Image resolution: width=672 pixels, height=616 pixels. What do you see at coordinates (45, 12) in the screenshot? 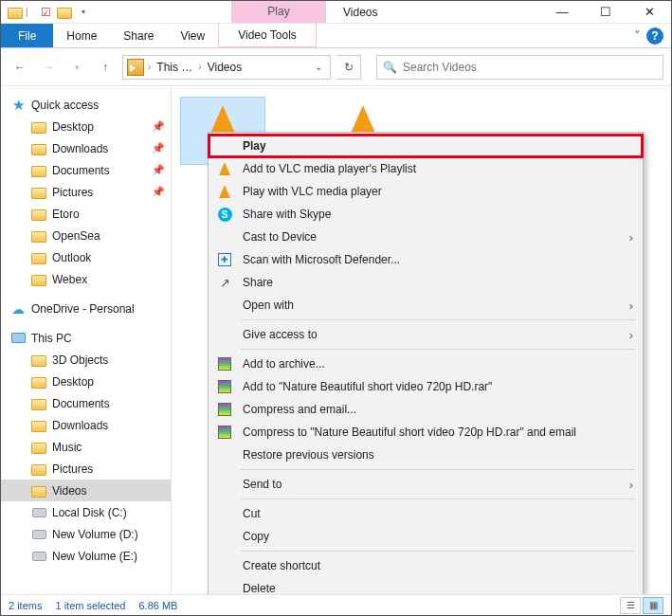
I see `properties-qat-icon: ☑` at bounding box center [45, 12].